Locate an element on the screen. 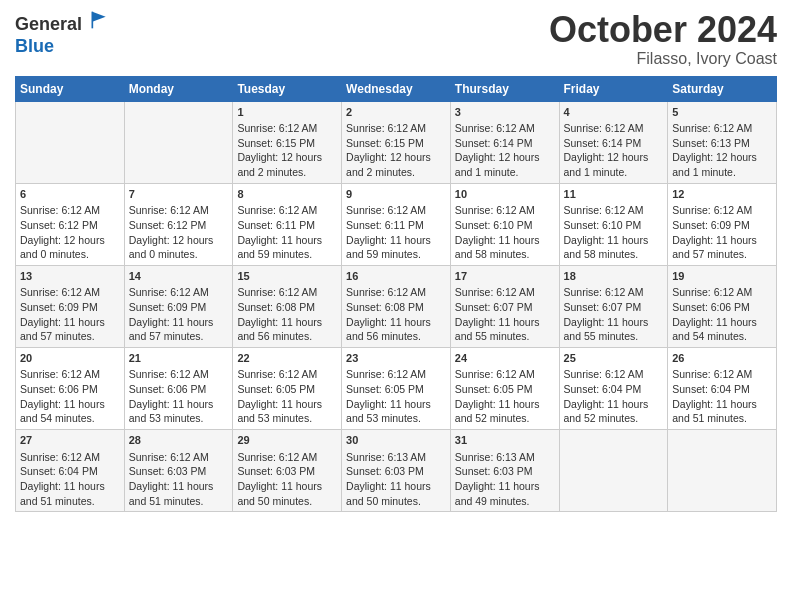 The image size is (792, 612). day-info: Sunset: 6:06 PM is located at coordinates (179, 390).